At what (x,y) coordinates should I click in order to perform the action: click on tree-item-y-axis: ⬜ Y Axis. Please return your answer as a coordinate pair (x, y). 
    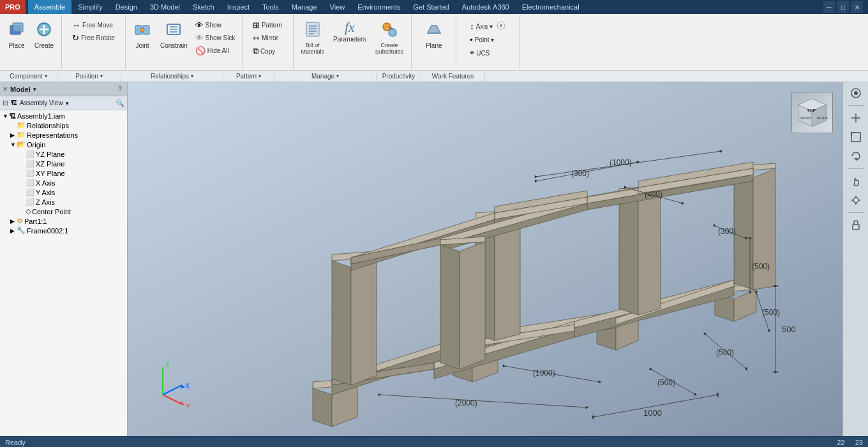
    Looking at the image, I should click on (64, 193).